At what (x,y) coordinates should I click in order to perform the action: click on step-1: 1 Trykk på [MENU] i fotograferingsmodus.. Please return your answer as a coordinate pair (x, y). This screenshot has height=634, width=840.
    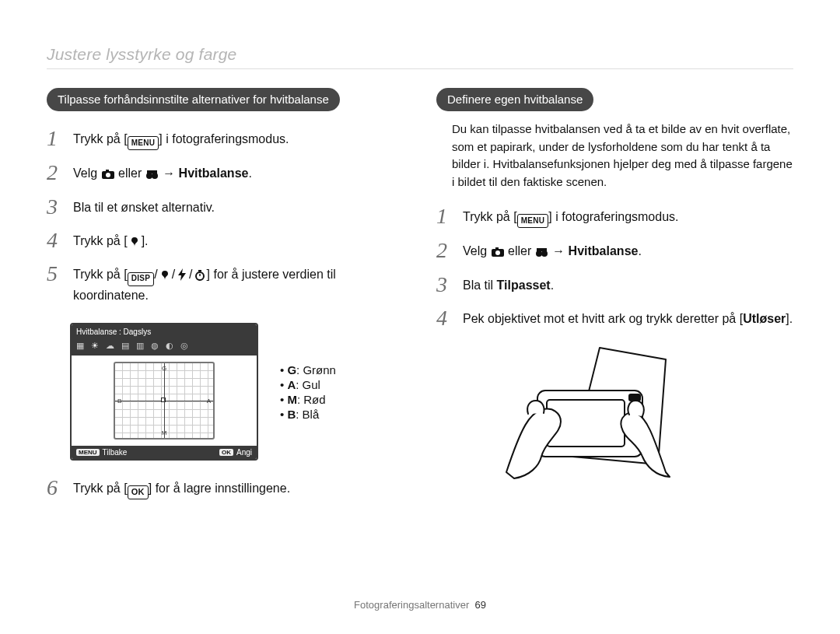
    Looking at the image, I should click on (614, 216).